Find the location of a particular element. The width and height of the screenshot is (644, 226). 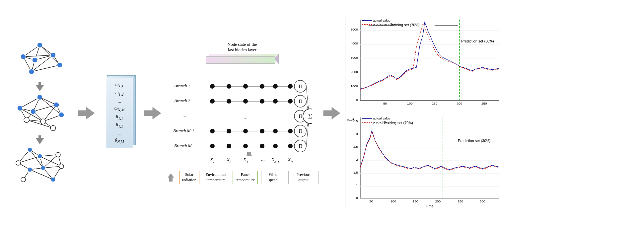

svg-text: Time is located at coordinates (430, 206).